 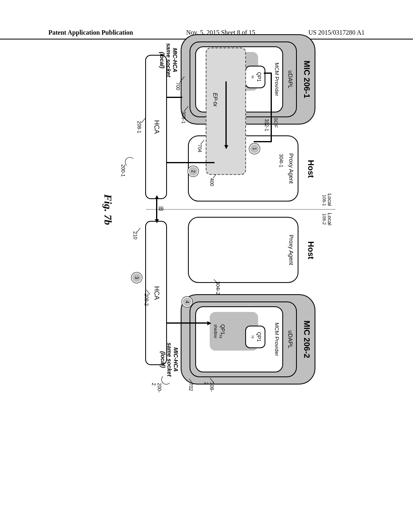 I want to click on mic2-title: MIC 206-2, so click(x=307, y=339).